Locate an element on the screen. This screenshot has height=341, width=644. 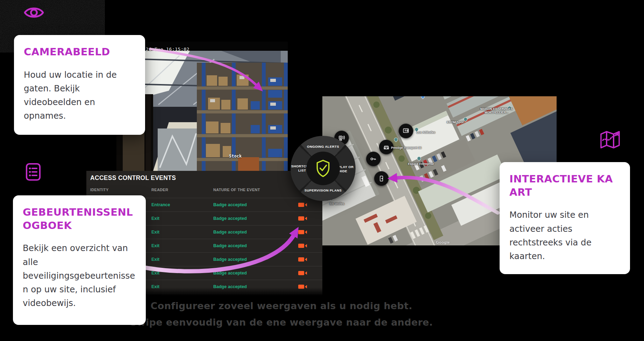
column-reader: READER is located at coordinates (160, 190).